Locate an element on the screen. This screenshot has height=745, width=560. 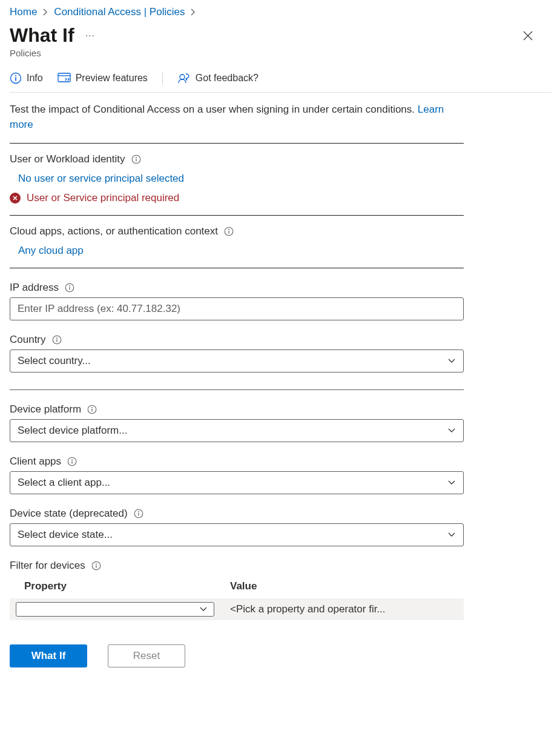
intro-text: Test the impact of Conditional Access on… is located at coordinates (237, 118).